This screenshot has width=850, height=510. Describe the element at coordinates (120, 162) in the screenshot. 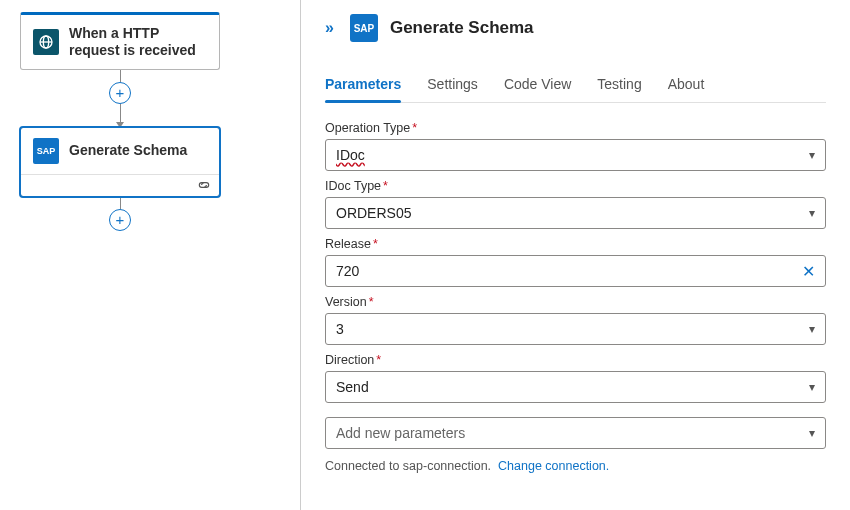

I see `action-node-generate-schema: SAP Generate Schema` at that location.